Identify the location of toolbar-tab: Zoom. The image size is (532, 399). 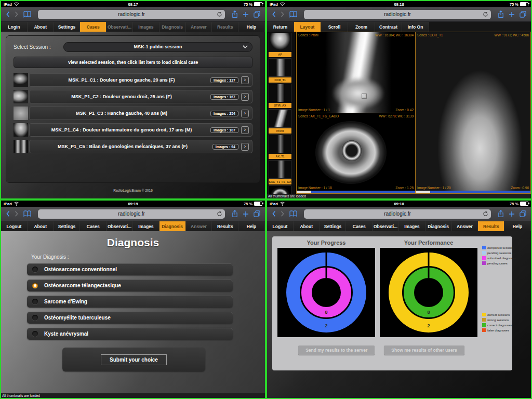
(362, 27).